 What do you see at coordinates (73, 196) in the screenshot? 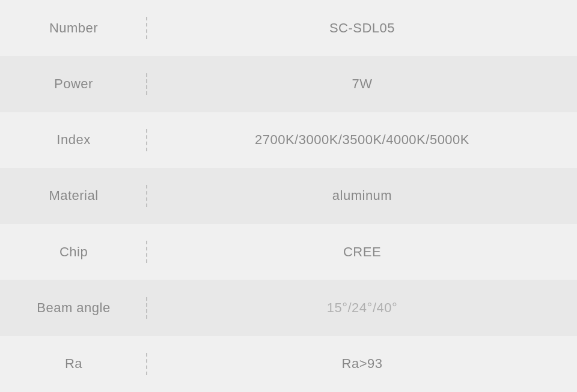
I see `label-cell: Material` at bounding box center [73, 196].